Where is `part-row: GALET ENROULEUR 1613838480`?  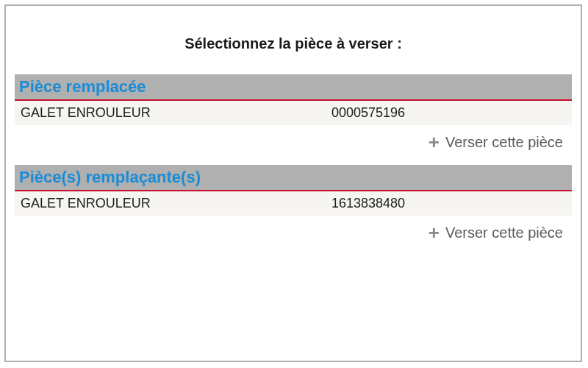 part-row: GALET ENROULEUR 1613838480 is located at coordinates (293, 203).